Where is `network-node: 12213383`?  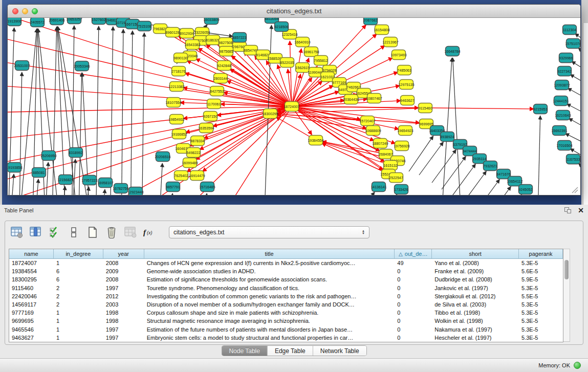
network-node: 12213383 is located at coordinates (176, 87).